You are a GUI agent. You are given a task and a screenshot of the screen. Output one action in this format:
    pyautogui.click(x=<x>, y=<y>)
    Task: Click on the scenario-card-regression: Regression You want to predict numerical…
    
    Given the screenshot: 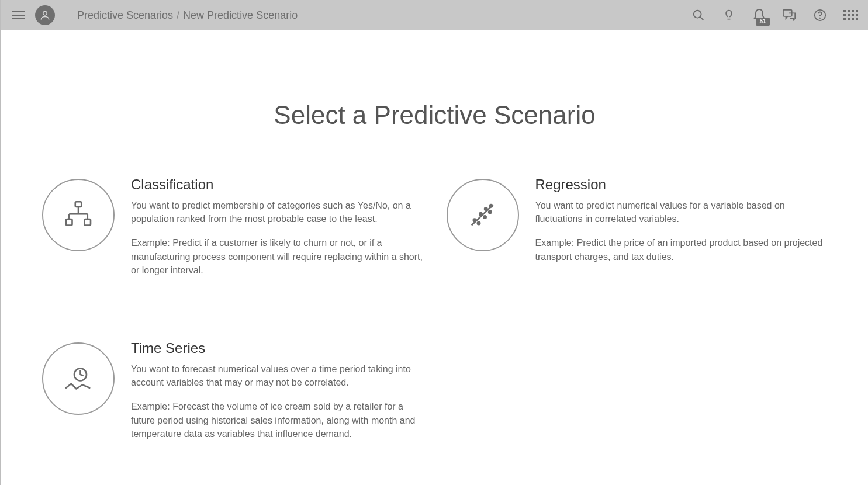 What is the action you would take?
    pyautogui.click(x=637, y=232)
    